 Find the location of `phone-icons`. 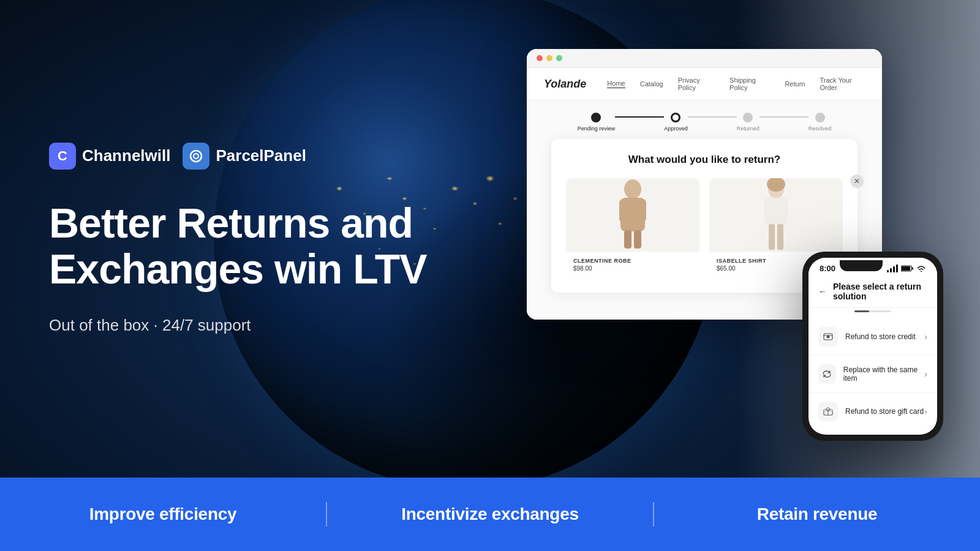

phone-icons is located at coordinates (907, 268).